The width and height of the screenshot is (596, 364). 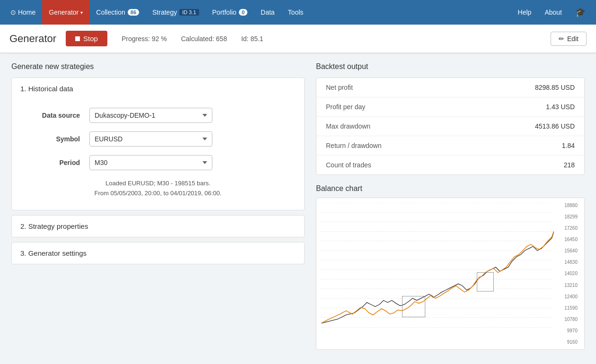 What do you see at coordinates (450, 126) in the screenshot?
I see `metrics-card: Net profit 8298.85 USD Profit per day 1.…` at bounding box center [450, 126].